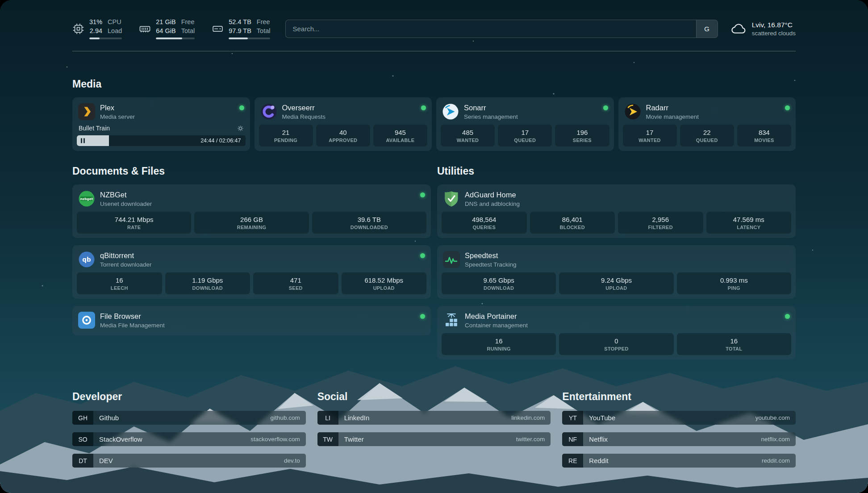  I want to click on topbar-divider, so click(434, 51).